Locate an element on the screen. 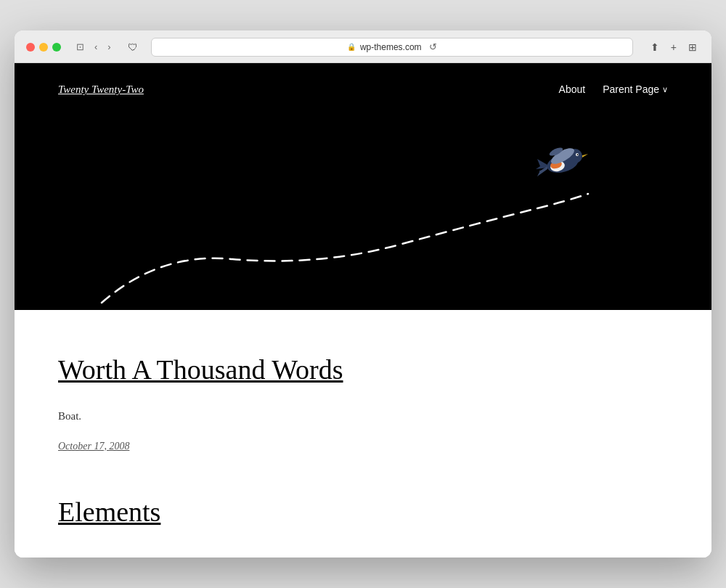 The width and height of the screenshot is (726, 588). share-button: ⬆ is located at coordinates (655, 47).